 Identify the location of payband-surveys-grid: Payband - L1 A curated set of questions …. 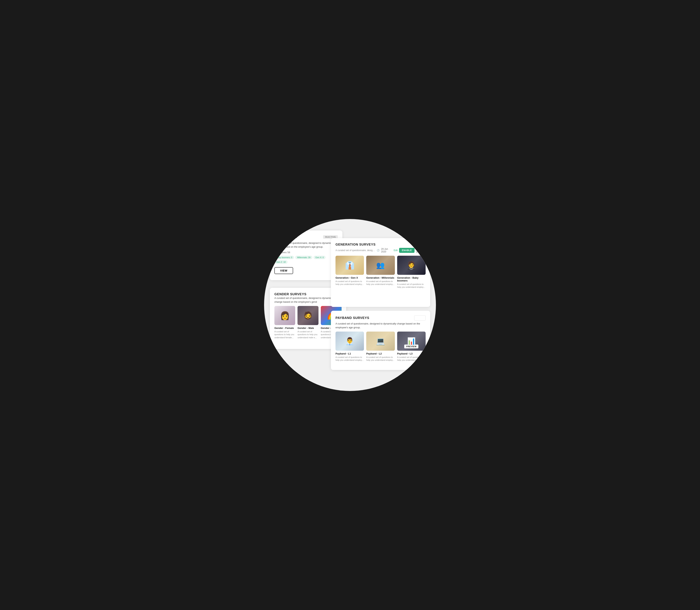
(380, 347).